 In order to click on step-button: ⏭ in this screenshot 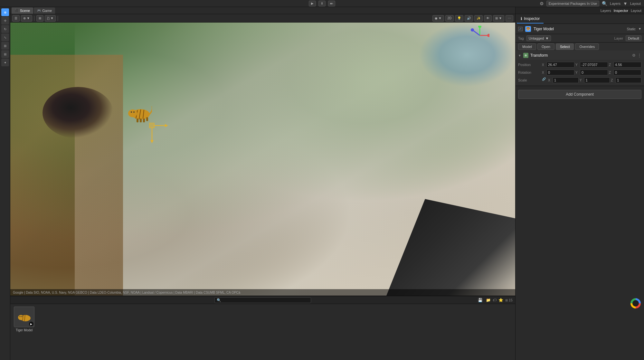, I will do `click(332, 4)`.